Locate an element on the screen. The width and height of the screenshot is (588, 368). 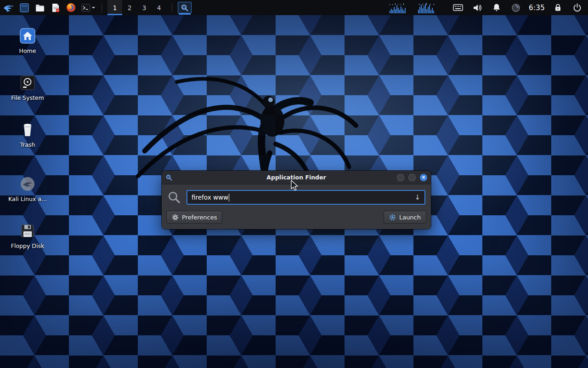
keyboard-icon is located at coordinates (458, 7).